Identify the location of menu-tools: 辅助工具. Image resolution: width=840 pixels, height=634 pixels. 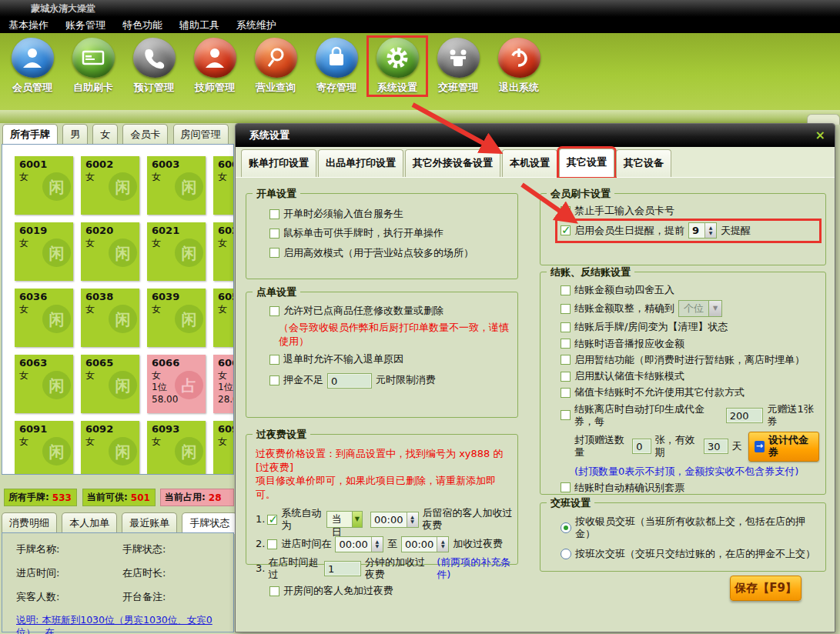
(199, 25).